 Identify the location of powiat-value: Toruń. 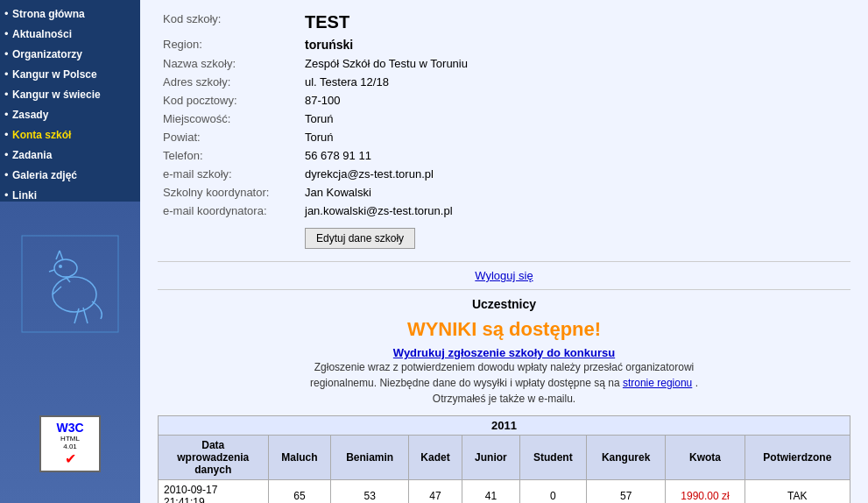
(575, 137).